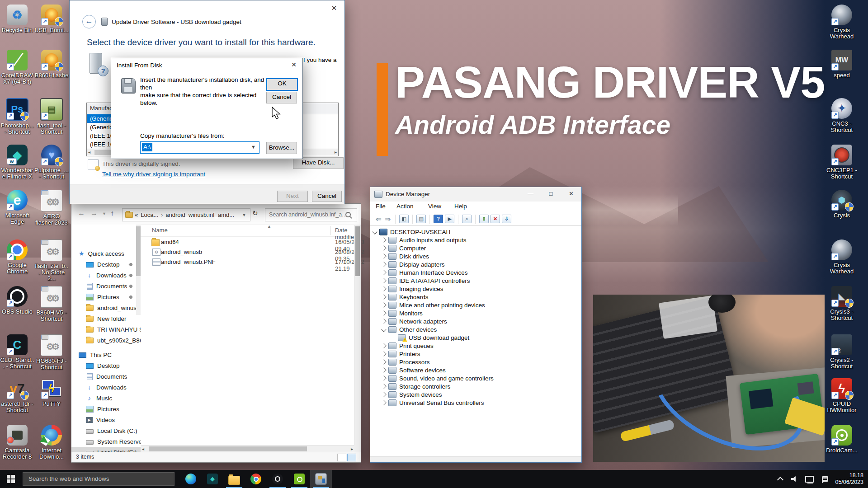  Describe the element at coordinates (405, 206) in the screenshot. I see `menu-action: Action` at that location.